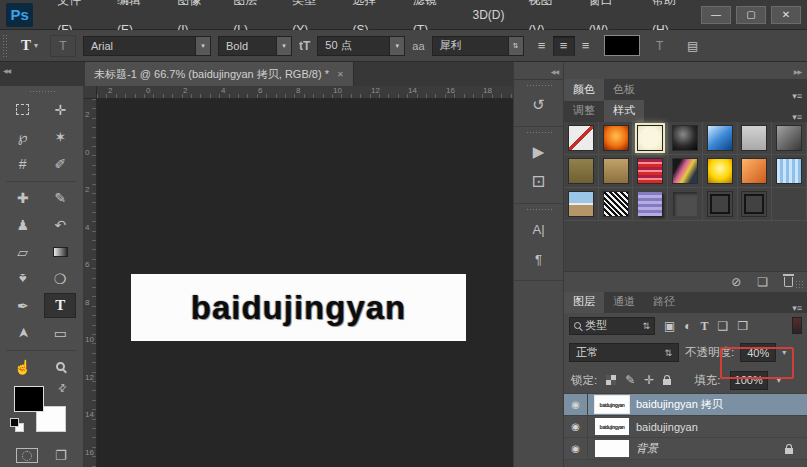 The height and width of the screenshot is (467, 807). I want to click on type-tool: T, so click(60, 306).